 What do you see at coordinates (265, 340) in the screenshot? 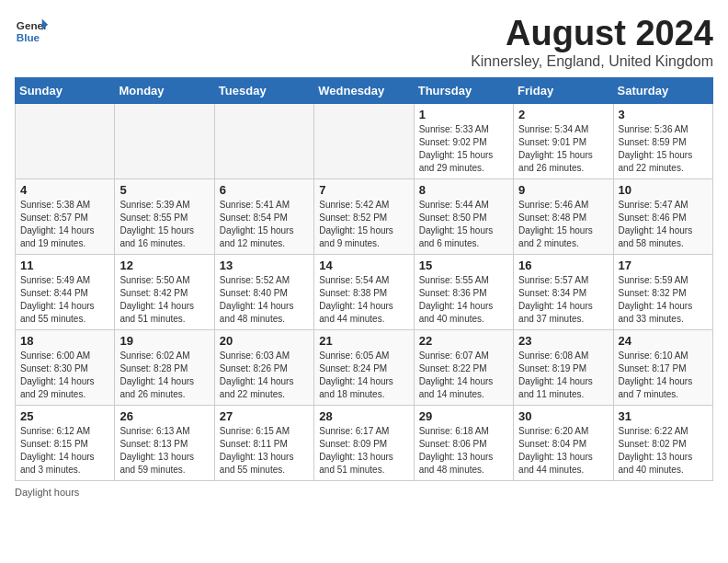
I see `day-number: 20` at bounding box center [265, 340].